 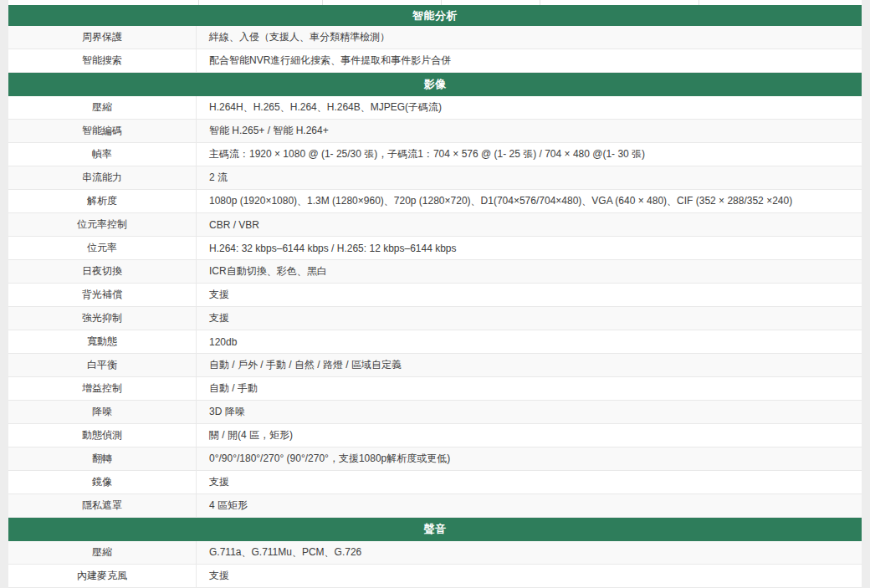 What do you see at coordinates (435, 84) in the screenshot?
I see `section-title: 影像` at bounding box center [435, 84].